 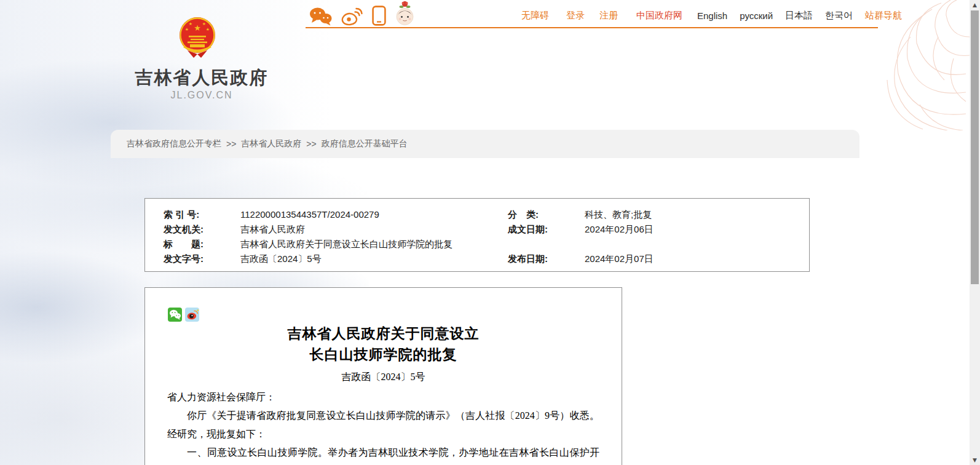 What do you see at coordinates (609, 16) in the screenshot?
I see `nav-register: 注册` at bounding box center [609, 16].